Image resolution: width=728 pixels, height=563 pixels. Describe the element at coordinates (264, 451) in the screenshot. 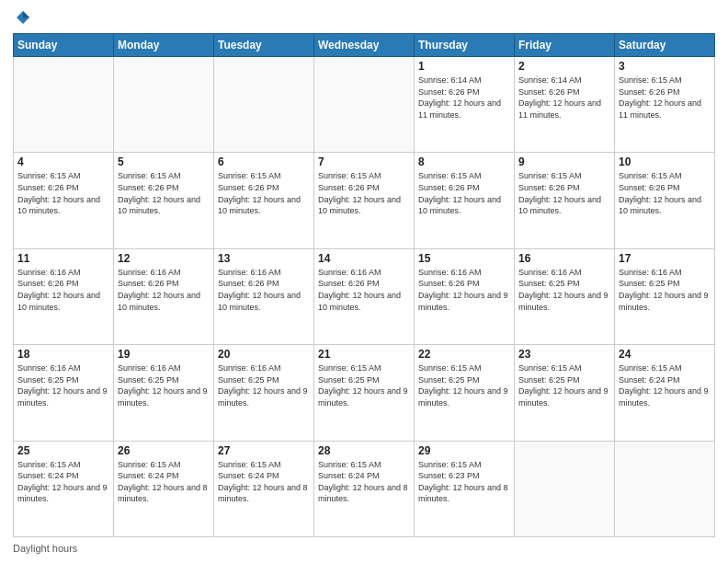

I see `day-number: 27` at that location.